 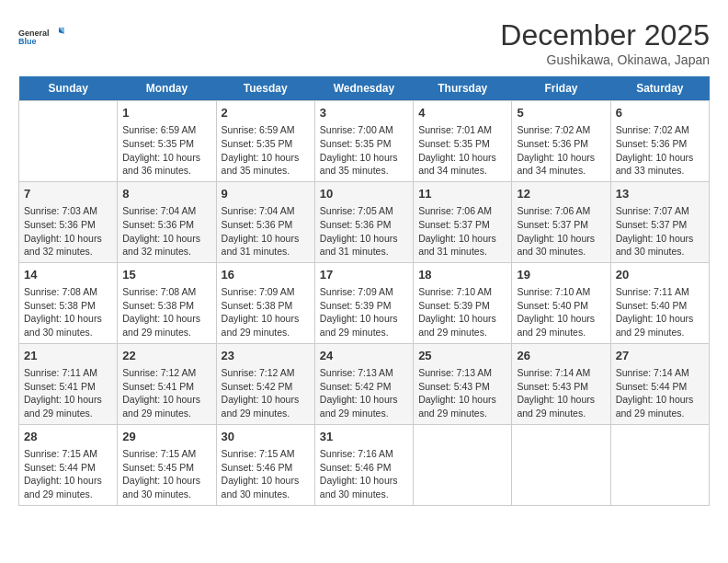 I want to click on page-header: General Blue December 2025 Gushikawa, Ok…, so click(x=364, y=42).